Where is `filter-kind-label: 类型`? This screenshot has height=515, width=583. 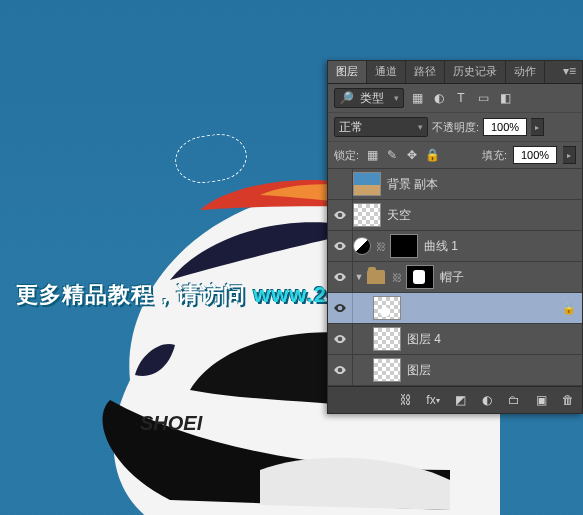 filter-kind-label: 类型 is located at coordinates (372, 98).